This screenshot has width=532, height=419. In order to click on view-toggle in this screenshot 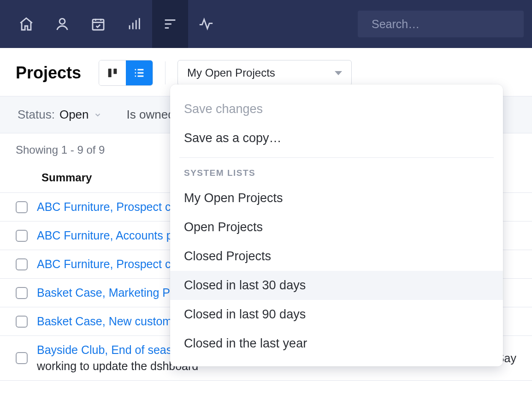, I will do `click(126, 73)`.